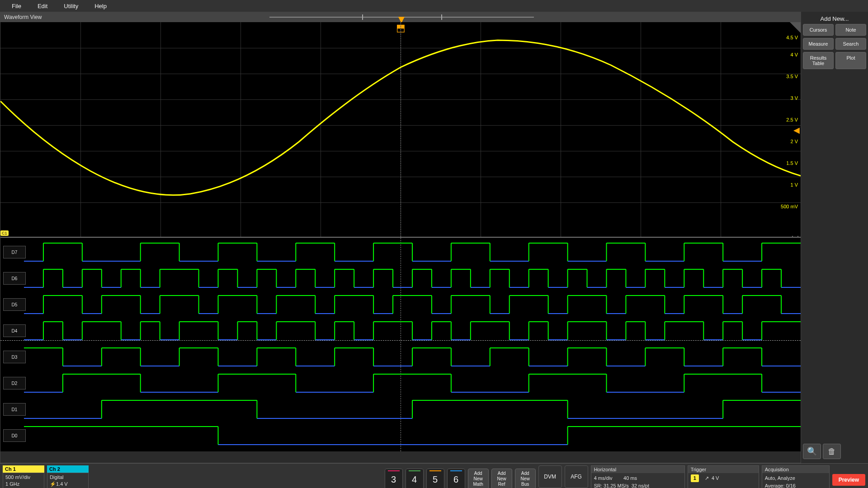  I want to click on waveform-title: Waveform View, so click(23, 17).